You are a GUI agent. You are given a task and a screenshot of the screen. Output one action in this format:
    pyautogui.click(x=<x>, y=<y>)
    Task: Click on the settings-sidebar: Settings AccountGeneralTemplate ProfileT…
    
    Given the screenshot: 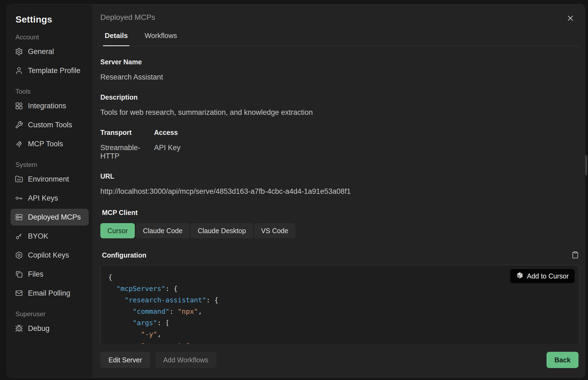 What is the action you would take?
    pyautogui.click(x=50, y=191)
    